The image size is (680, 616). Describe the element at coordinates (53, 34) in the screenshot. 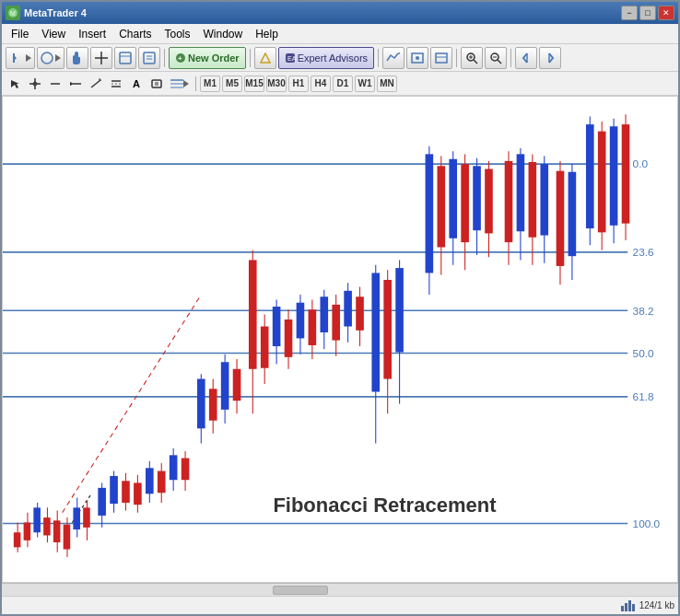

I see `menu-view: View` at that location.